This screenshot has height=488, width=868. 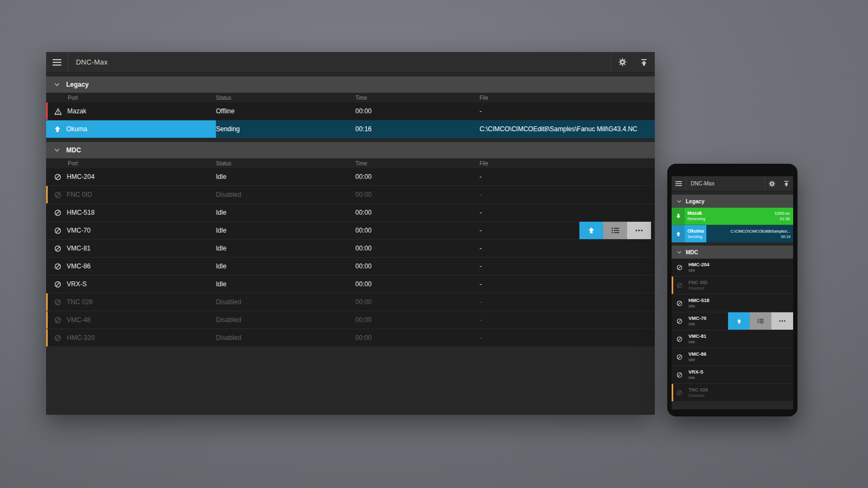 What do you see at coordinates (678, 234) in the screenshot?
I see `upload-arrow-icon` at bounding box center [678, 234].